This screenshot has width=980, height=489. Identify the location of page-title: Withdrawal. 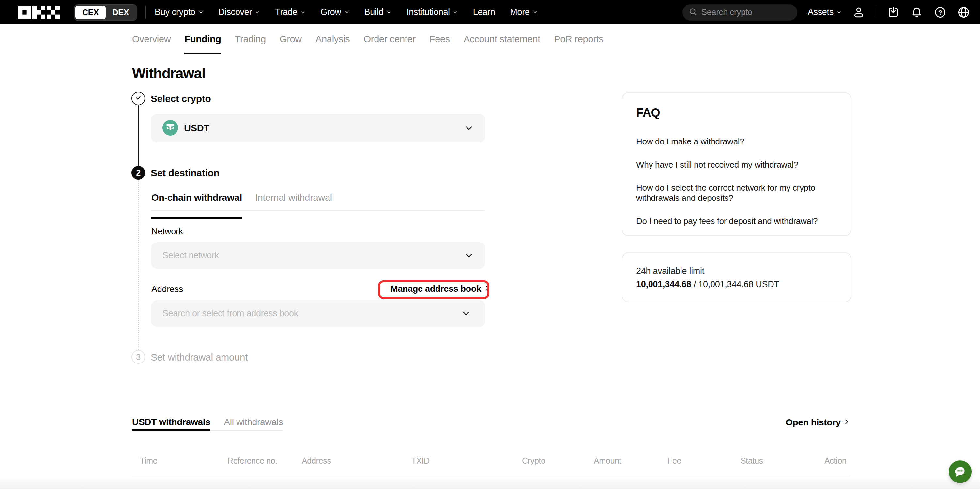
(169, 73).